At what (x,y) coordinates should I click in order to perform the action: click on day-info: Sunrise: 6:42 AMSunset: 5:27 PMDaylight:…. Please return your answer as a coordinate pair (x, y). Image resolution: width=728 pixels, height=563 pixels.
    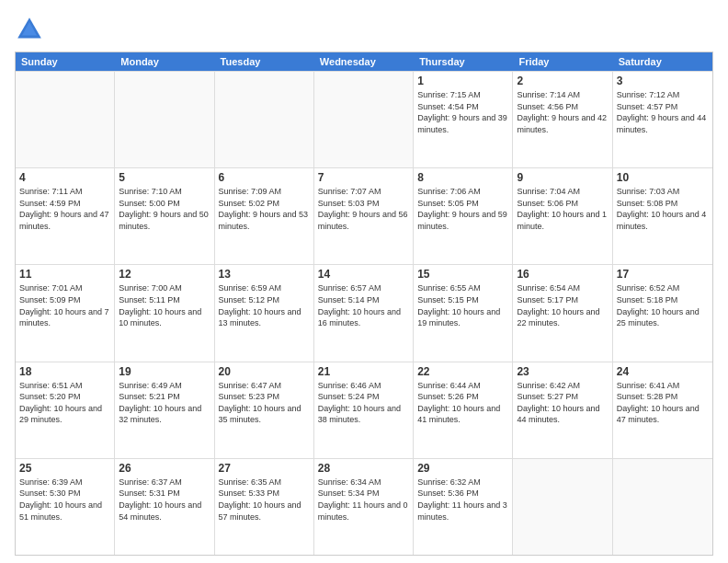
    Looking at the image, I should click on (563, 403).